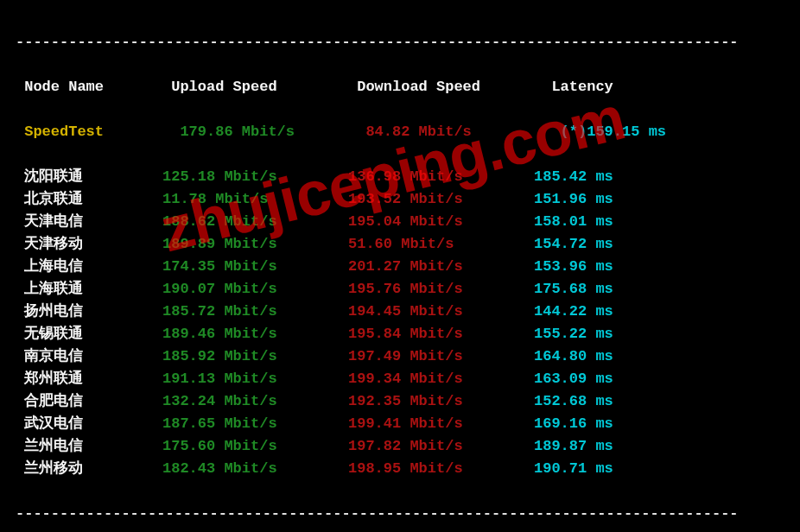  What do you see at coordinates (256, 267) in the screenshot?
I see `upload-speed: 174.35 Mbit/s` at bounding box center [256, 267].